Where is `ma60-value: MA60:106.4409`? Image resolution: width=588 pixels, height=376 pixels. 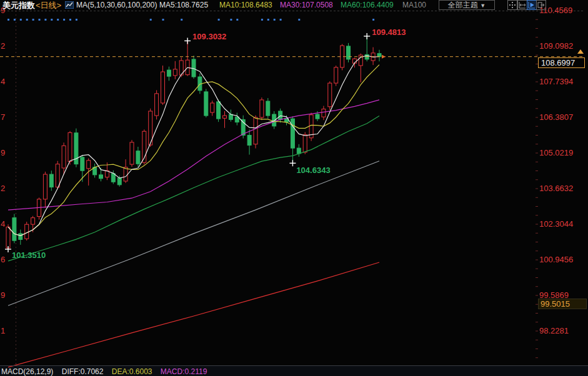
ma60-value: MA60:106.4409 is located at coordinates (367, 5).